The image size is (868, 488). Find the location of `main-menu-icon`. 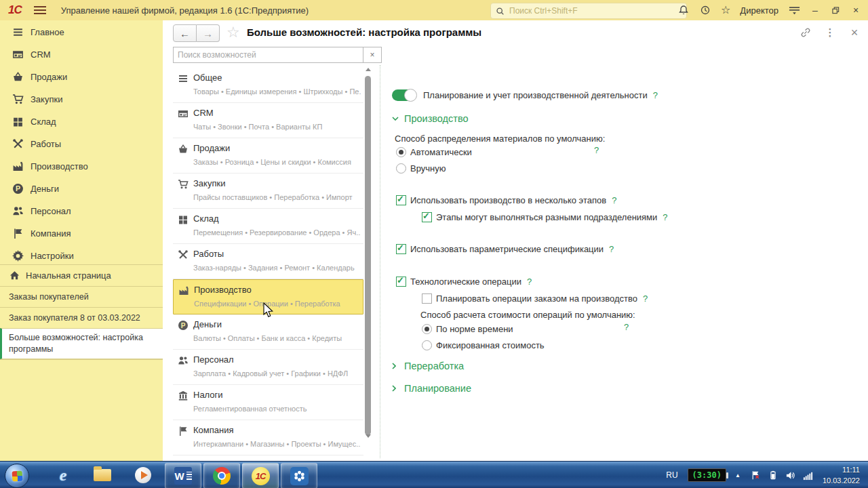

main-menu-icon is located at coordinates (40, 10).